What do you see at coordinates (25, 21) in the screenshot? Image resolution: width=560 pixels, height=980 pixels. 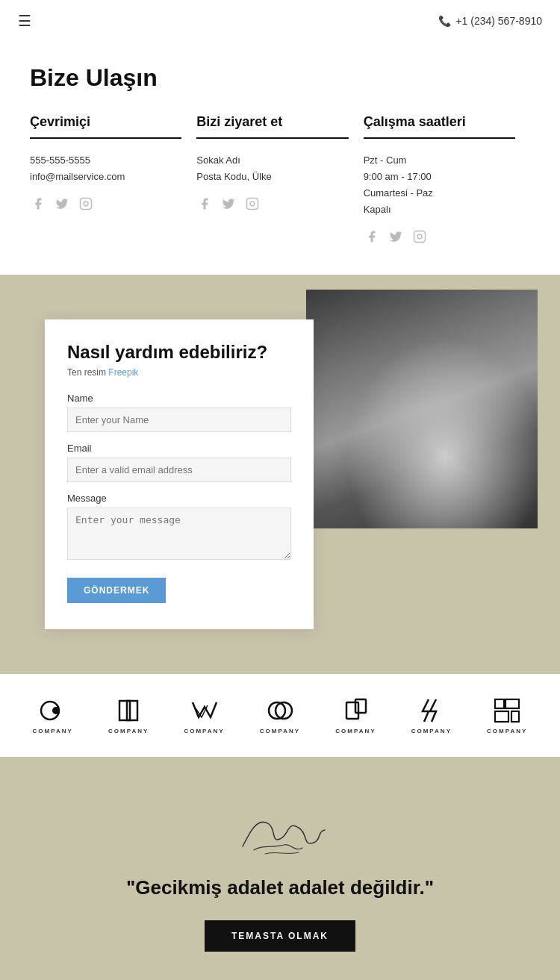 I see `menu-icon: ☰` at bounding box center [25, 21].